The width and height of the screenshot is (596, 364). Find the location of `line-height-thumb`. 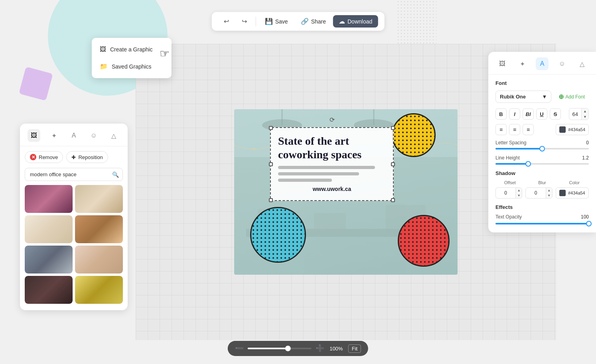

line-height-thumb is located at coordinates (528, 164).